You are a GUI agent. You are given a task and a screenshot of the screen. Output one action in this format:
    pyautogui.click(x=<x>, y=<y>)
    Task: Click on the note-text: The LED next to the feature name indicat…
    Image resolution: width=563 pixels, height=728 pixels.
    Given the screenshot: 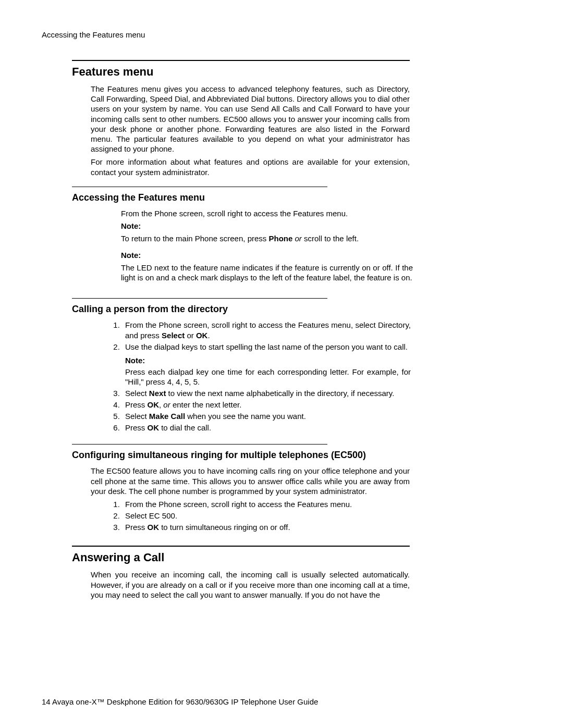 What is the action you would take?
    pyautogui.click(x=267, y=273)
    